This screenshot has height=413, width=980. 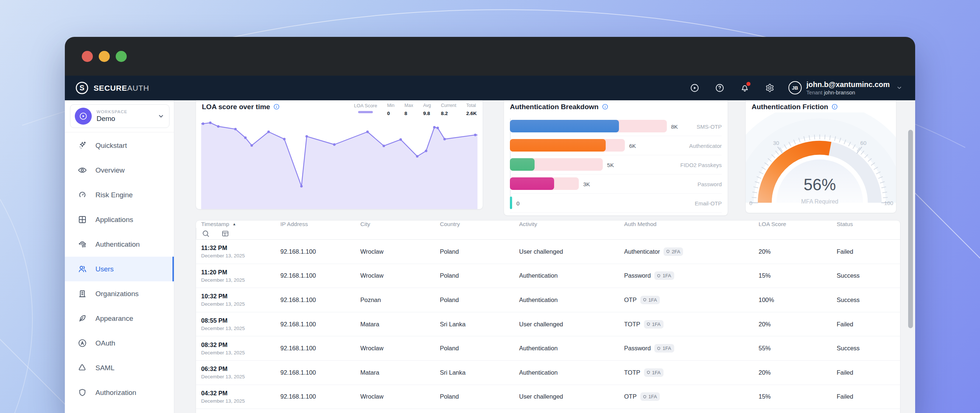 What do you see at coordinates (850, 224) in the screenshot?
I see `col-header-status: Status` at bounding box center [850, 224].